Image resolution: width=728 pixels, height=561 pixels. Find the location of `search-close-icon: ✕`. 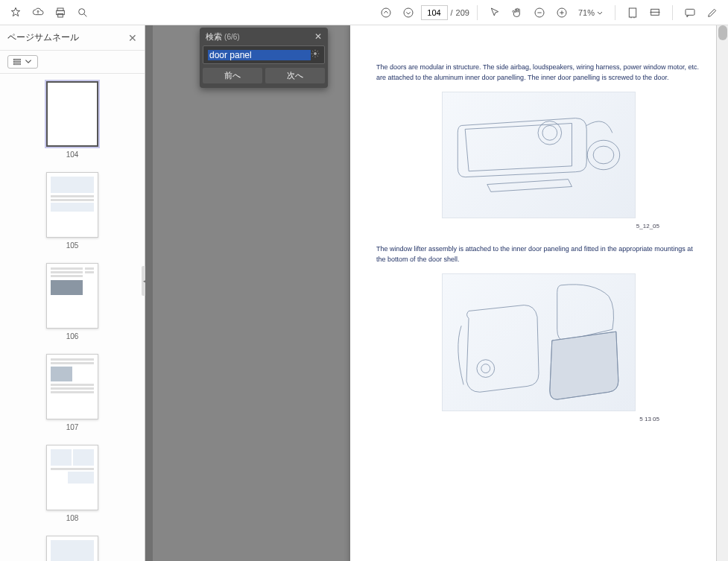

search-close-icon: ✕ is located at coordinates (318, 37).